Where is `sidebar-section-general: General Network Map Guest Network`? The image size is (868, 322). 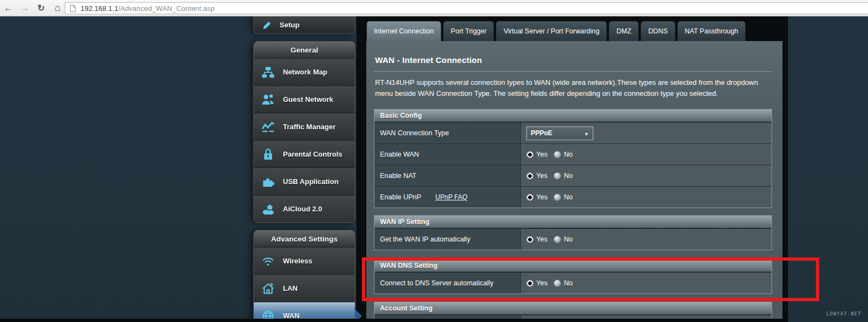
sidebar-section-general: General Network Map Guest Network is located at coordinates (304, 132).